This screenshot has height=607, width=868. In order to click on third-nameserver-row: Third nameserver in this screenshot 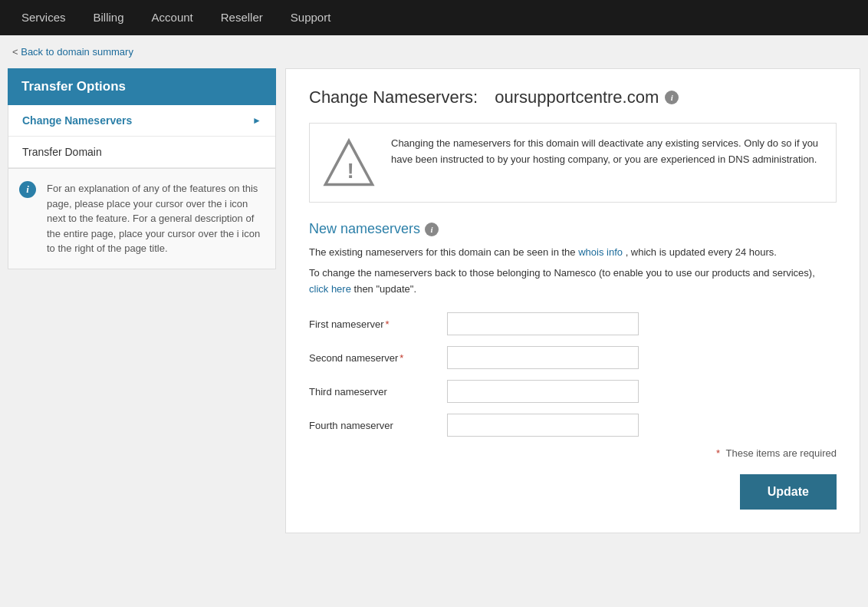, I will do `click(573, 391)`.